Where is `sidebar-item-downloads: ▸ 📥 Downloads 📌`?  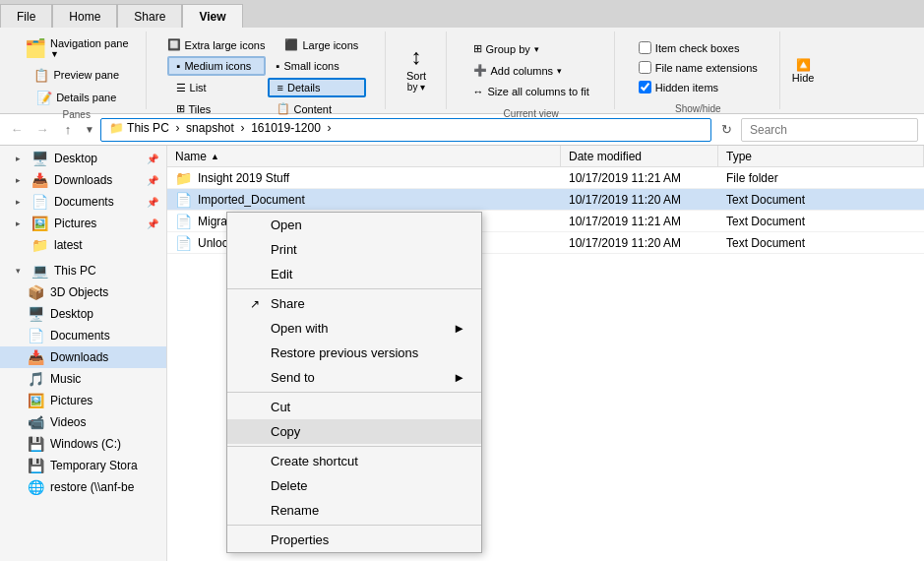
sidebar-item-downloads: ▸ 📥 Downloads 📌 is located at coordinates (83, 180).